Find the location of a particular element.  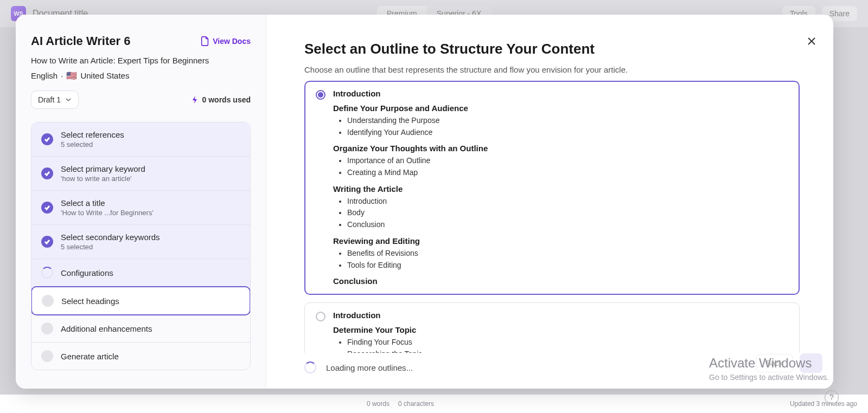

step-text: Select secondary keywords5 selected is located at coordinates (111, 242).